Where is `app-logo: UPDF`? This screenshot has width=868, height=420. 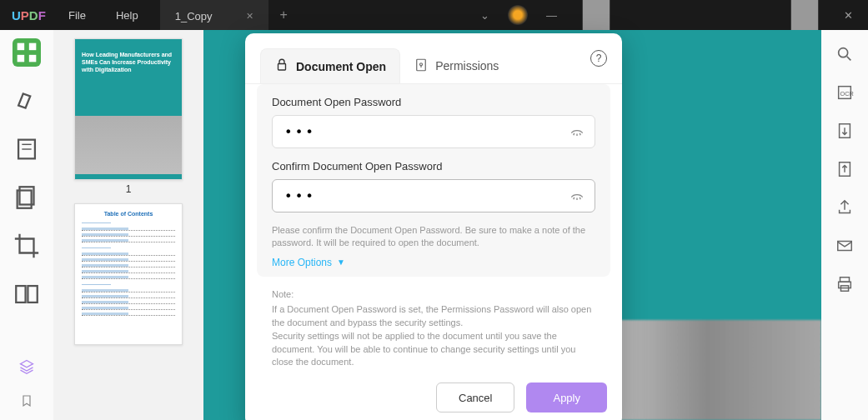 app-logo: UPDF is located at coordinates (27, 15).